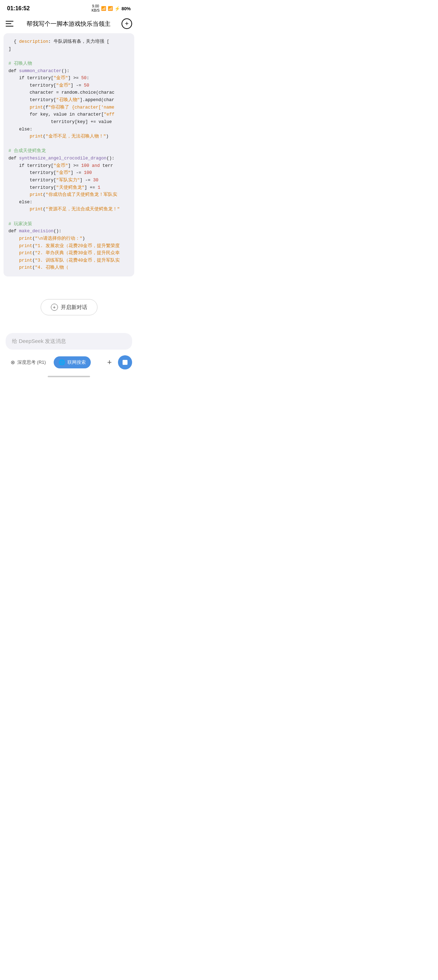 The width and height of the screenshot is (438, 980). Describe the element at coordinates (11, 24) in the screenshot. I see `menu-button` at that location.